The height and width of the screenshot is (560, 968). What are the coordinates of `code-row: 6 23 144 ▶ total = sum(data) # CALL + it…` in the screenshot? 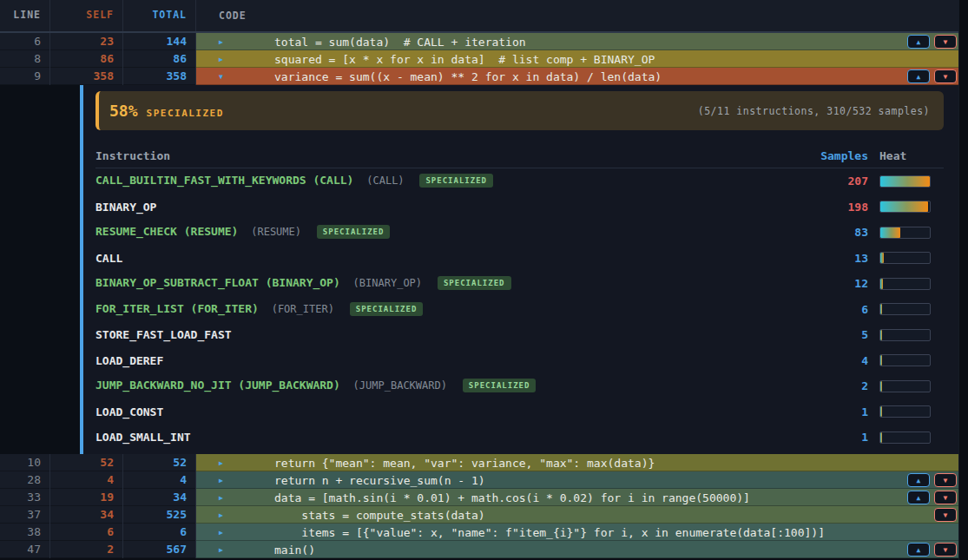 It's located at (479, 42).